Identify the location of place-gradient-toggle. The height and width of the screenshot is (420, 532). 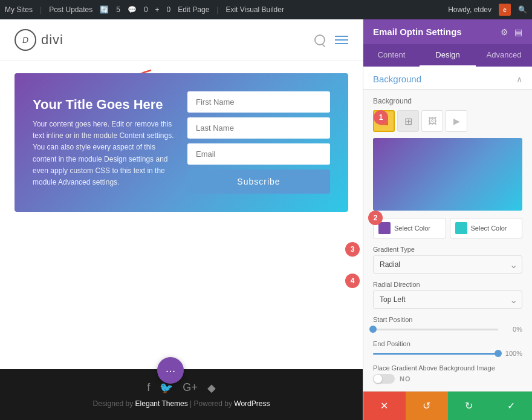
(384, 379).